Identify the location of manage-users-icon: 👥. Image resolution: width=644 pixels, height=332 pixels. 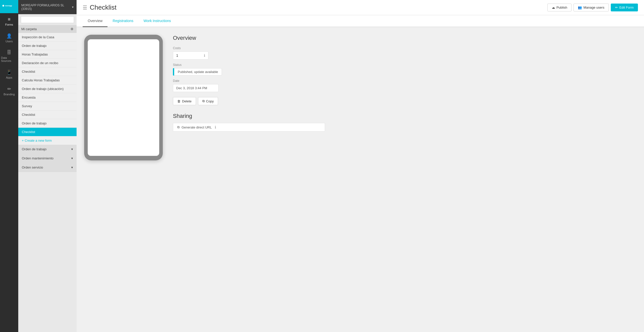
(580, 8).